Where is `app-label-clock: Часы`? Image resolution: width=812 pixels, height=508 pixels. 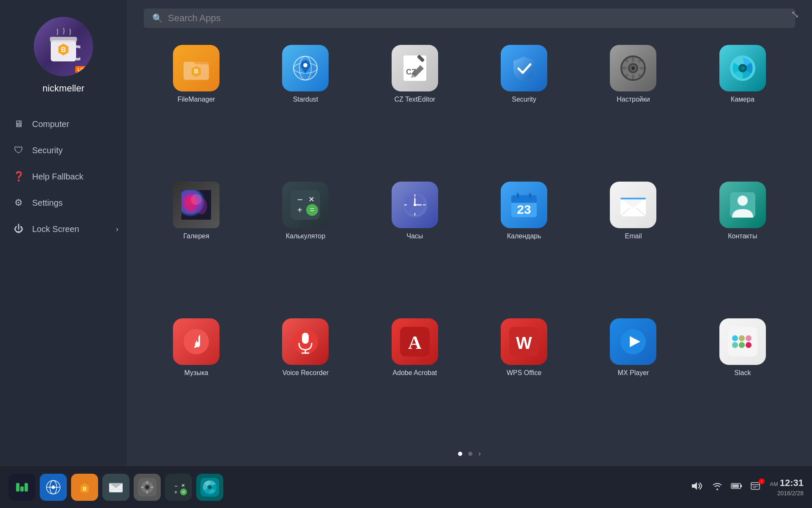
app-label-clock: Часы is located at coordinates (414, 236).